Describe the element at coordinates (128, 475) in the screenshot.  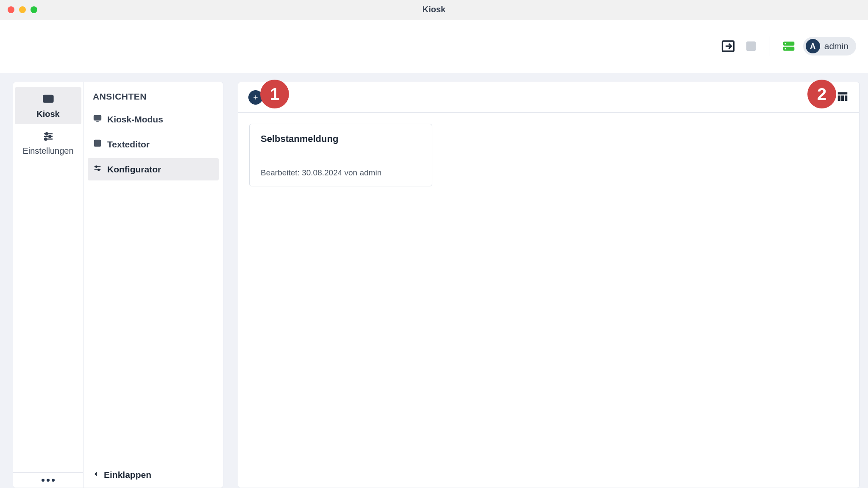
I see `collapse-label: Einklappen` at that location.